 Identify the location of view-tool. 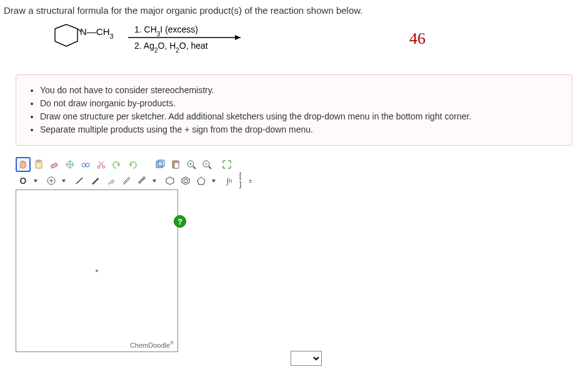
(86, 164).